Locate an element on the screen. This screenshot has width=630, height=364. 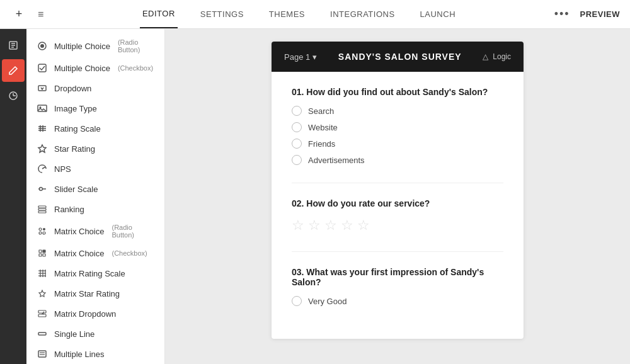
sidebar-item-11: Matrix Rating Scale is located at coordinates (96, 273).